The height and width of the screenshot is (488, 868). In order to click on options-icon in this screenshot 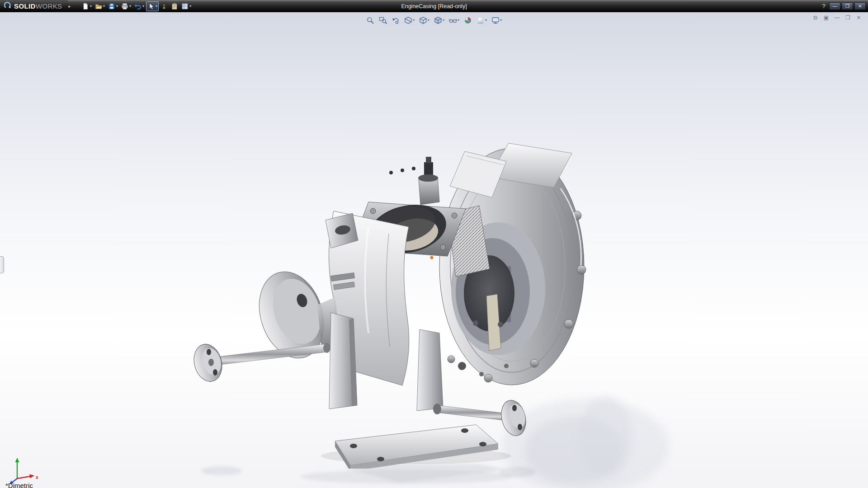, I will do `click(185, 6)`.